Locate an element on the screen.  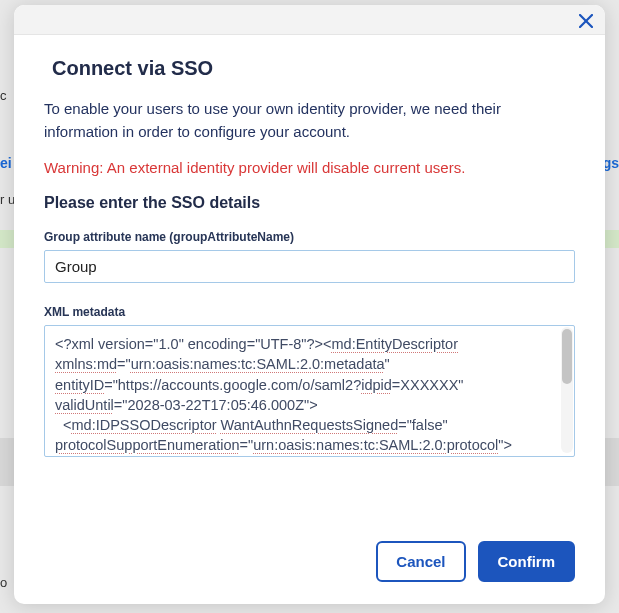
xml-metadata-label: XML metadata is located at coordinates (310, 312).